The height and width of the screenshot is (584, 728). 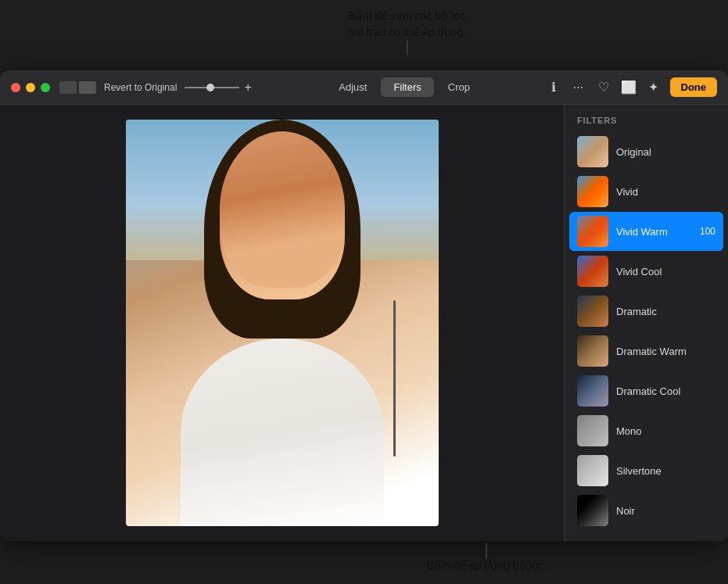 What do you see at coordinates (282, 210) in the screenshot?
I see `photo-hair-front` at bounding box center [282, 210].